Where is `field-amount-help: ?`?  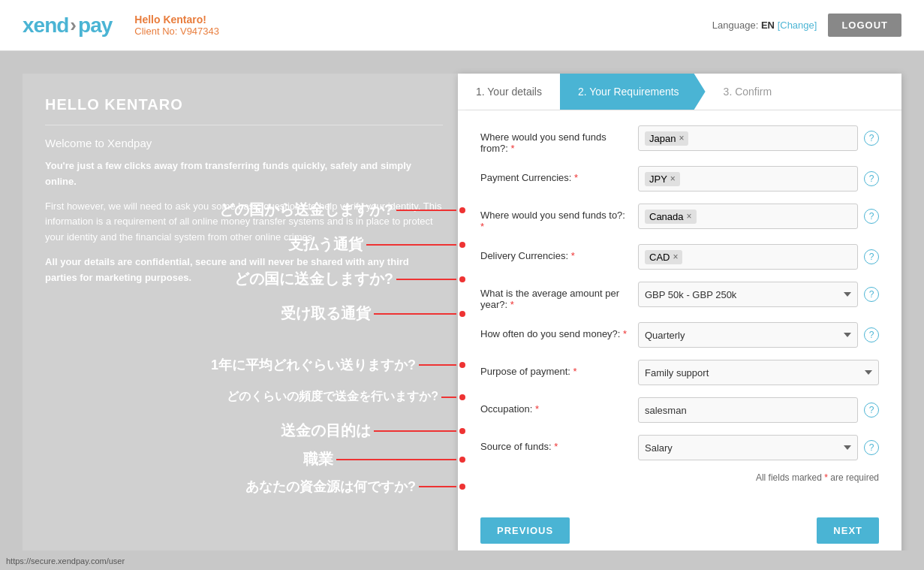 field-amount-help: ? is located at coordinates (871, 294).